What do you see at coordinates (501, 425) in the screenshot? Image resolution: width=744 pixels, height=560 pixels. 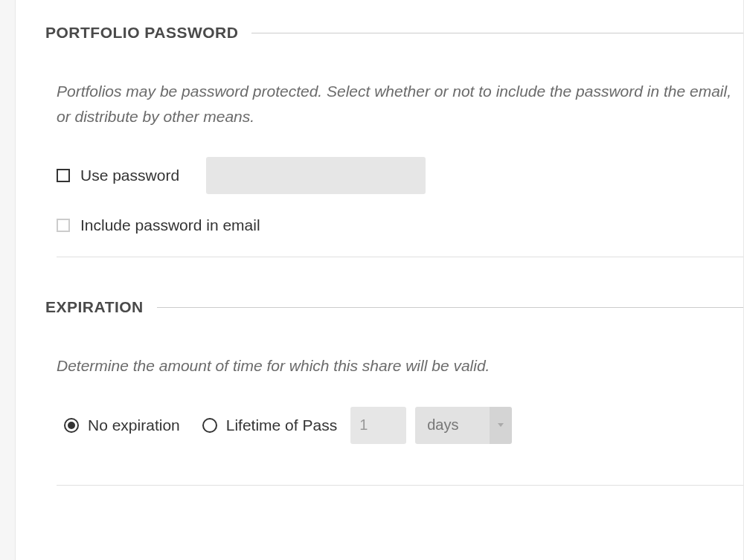 I see `select-dropdown-button` at bounding box center [501, 425].